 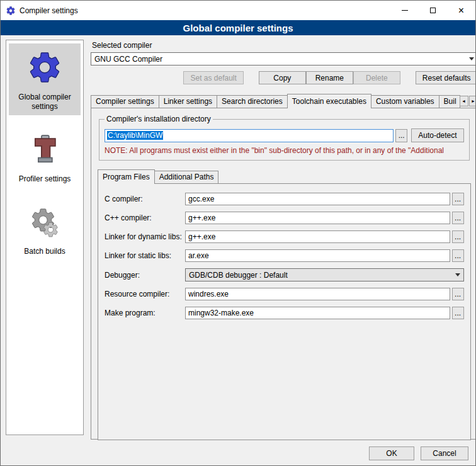 I want to click on close-icon: ×, so click(x=461, y=11).